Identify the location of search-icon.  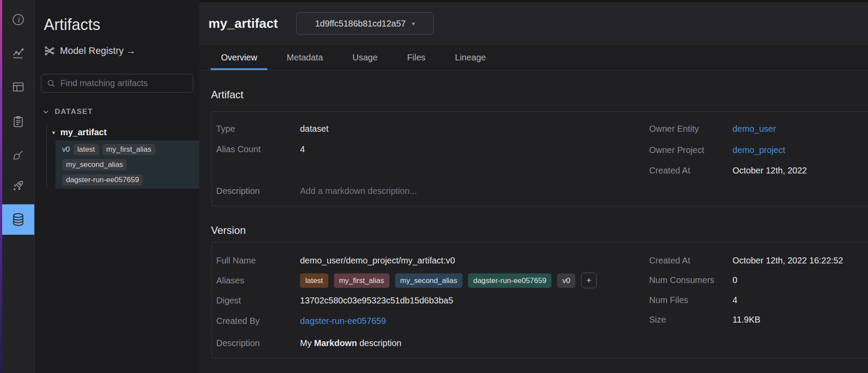
(51, 83).